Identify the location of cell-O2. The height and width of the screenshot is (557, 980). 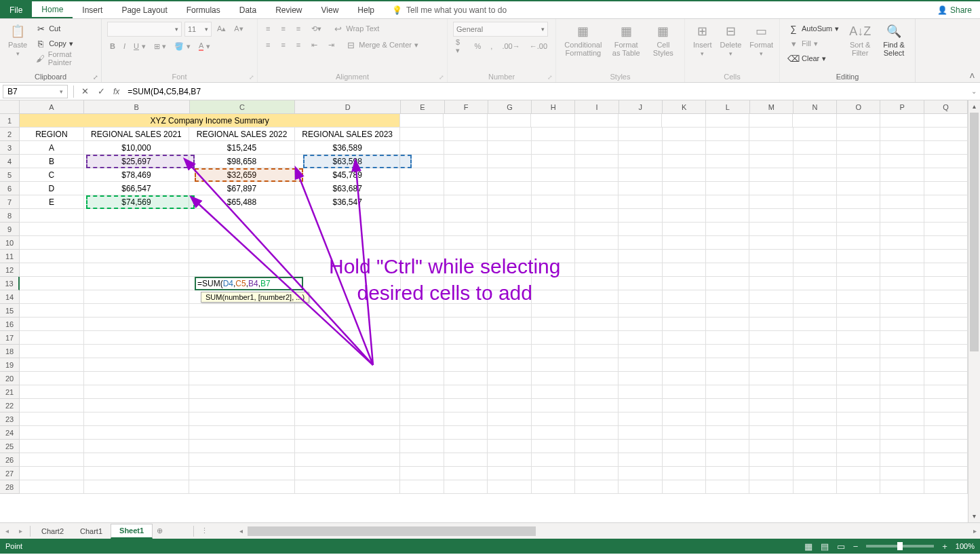
(859, 134).